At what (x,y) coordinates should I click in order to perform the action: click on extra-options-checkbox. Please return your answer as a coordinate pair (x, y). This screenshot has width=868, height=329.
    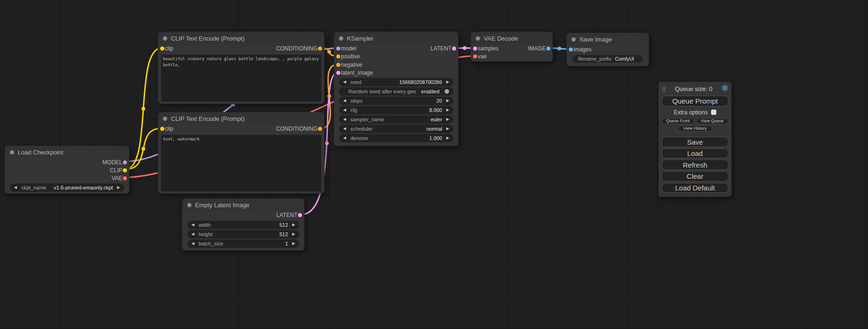
    Looking at the image, I should click on (713, 112).